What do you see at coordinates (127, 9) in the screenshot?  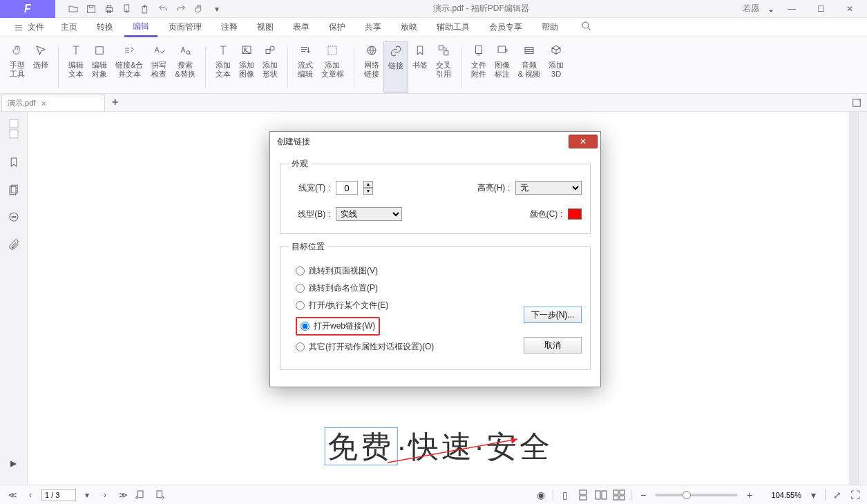 I see `doc-out-icon` at bounding box center [127, 9].